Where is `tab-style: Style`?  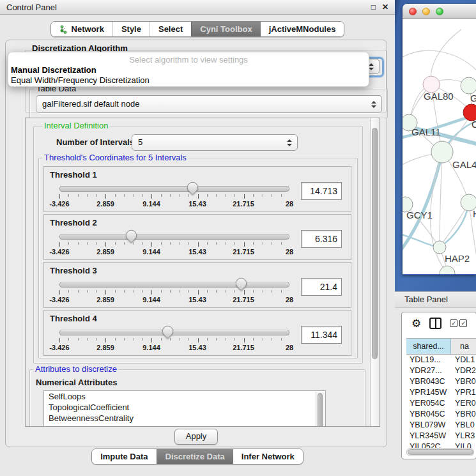 tab-style: Style is located at coordinates (131, 29).